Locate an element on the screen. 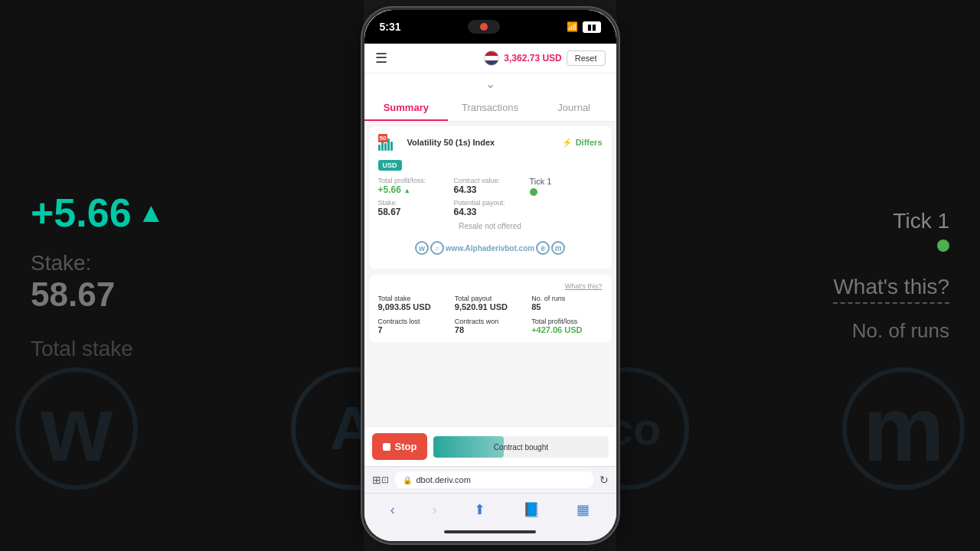  wm-w: w is located at coordinates (77, 429).